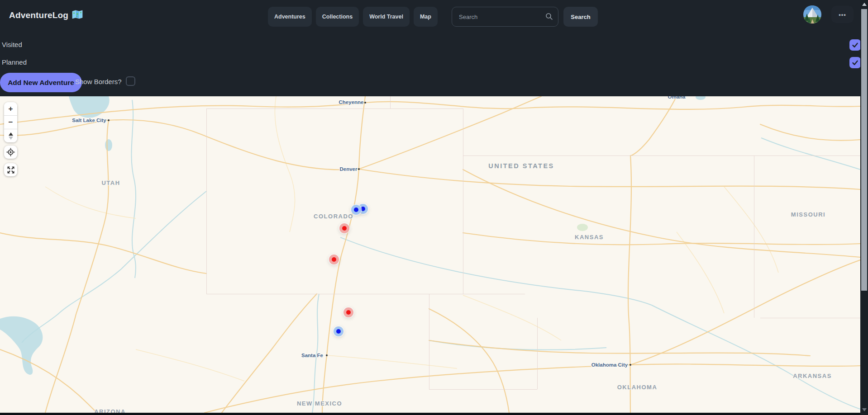 The height and width of the screenshot is (415, 868). I want to click on city-label: Salt Lake City, so click(89, 120).